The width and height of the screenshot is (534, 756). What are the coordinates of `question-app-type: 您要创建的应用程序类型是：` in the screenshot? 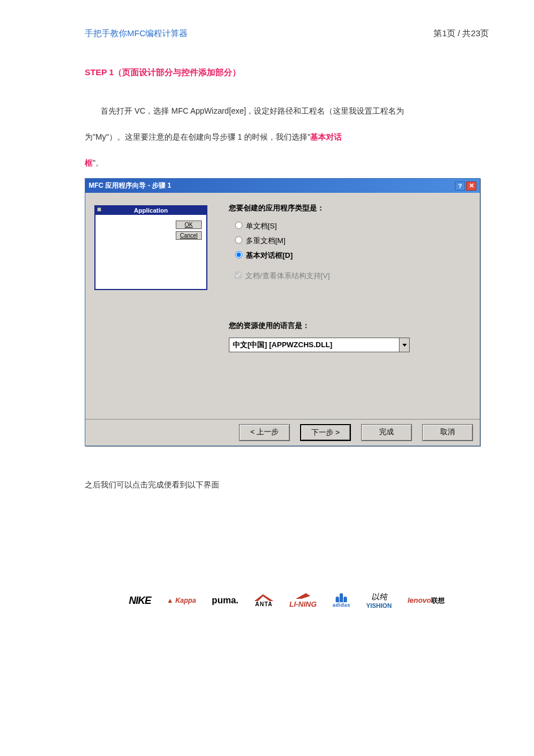 It's located at (350, 208).